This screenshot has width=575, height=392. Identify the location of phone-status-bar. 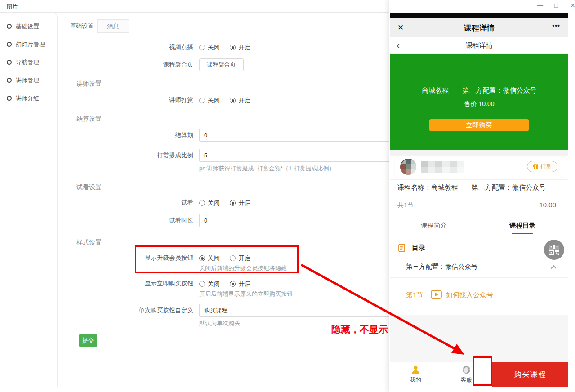
(479, 15).